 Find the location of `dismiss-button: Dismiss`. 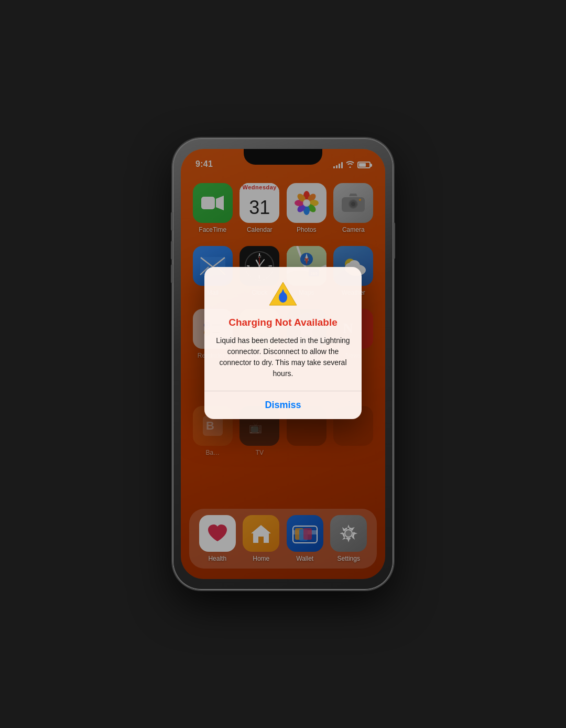

dismiss-button: Dismiss is located at coordinates (283, 405).